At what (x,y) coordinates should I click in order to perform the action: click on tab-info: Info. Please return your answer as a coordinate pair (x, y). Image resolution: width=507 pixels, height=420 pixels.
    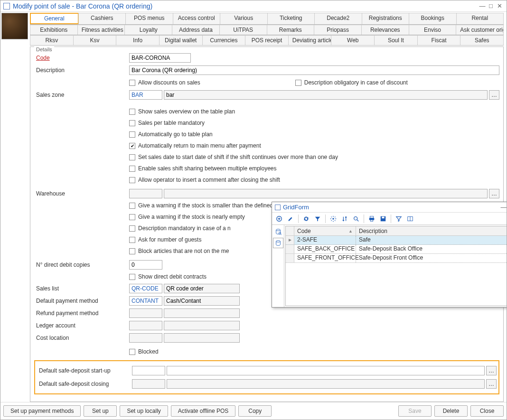
    Looking at the image, I should click on (138, 40).